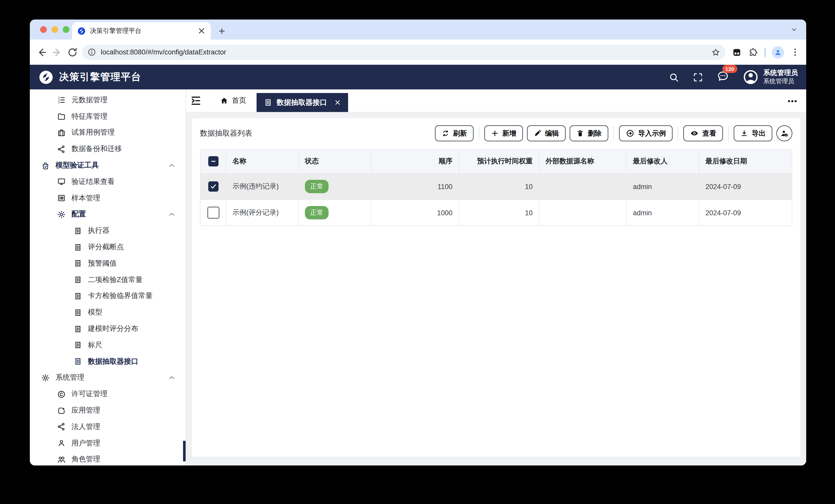  Describe the element at coordinates (108, 149) in the screenshot. I see `sidebar-item-data-backup-migration: 数据备份和迁移` at that location.